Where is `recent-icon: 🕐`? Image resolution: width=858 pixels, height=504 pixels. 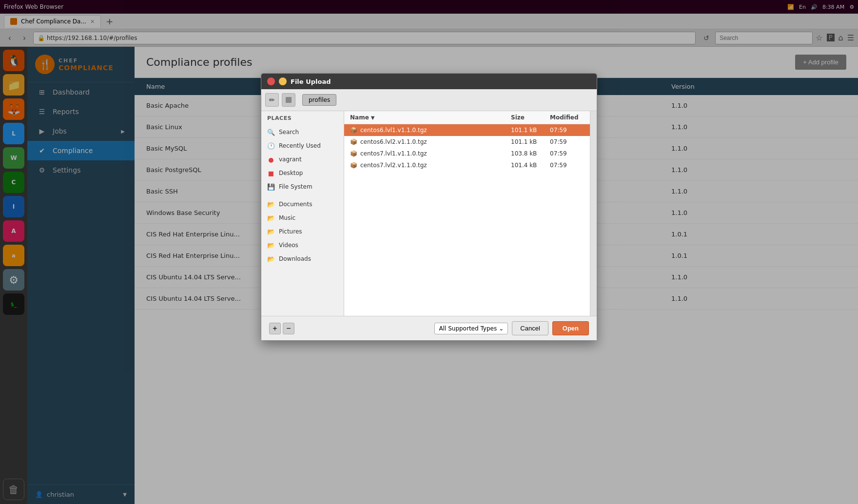
recent-icon: 🕐 is located at coordinates (271, 146).